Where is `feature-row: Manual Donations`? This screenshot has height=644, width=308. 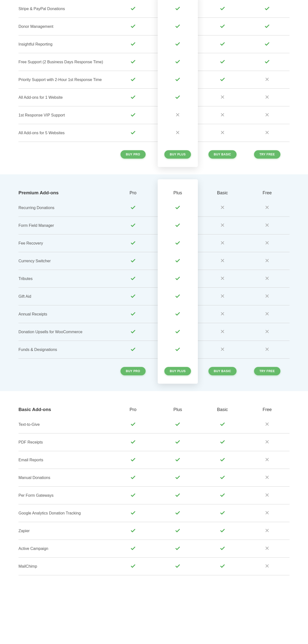 feature-row: Manual Donations is located at coordinates (154, 478).